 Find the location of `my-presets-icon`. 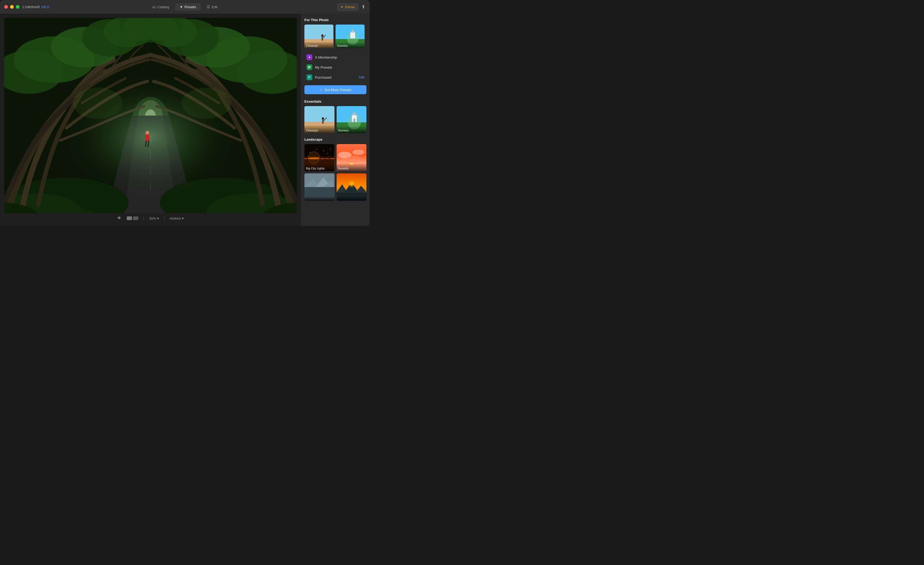

my-presets-icon is located at coordinates (309, 67).